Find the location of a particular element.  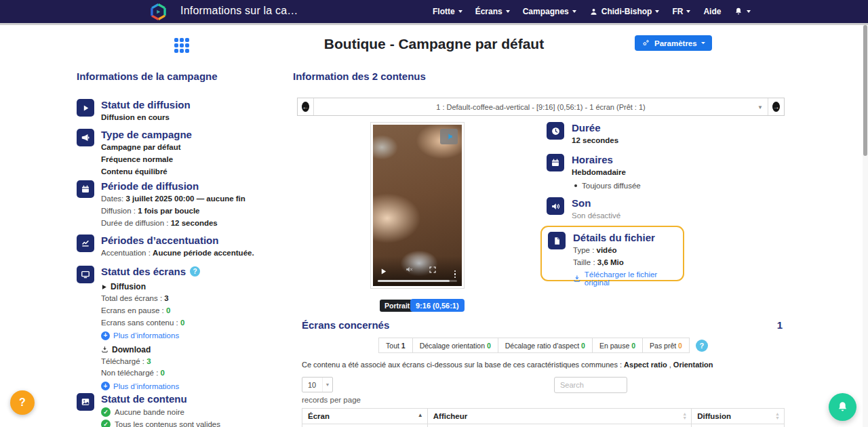

carousel-next-button: → is located at coordinates (776, 107).